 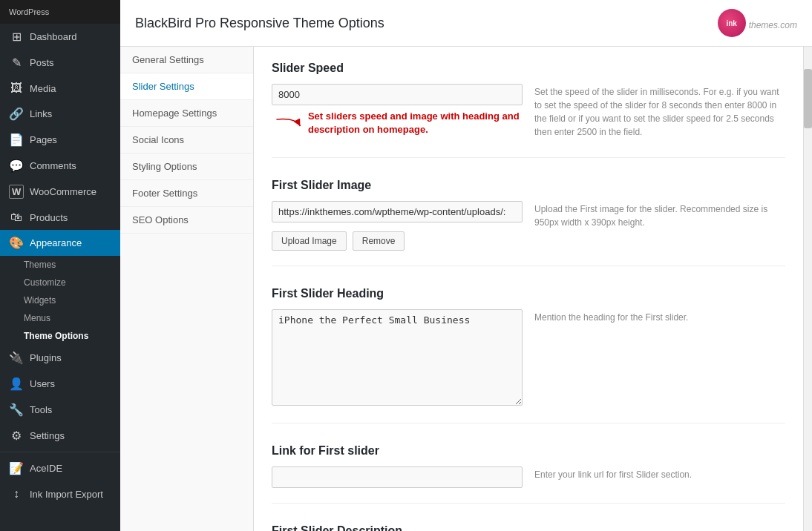 I want to click on link-first-slider-title: Link for First slider, so click(x=528, y=451).